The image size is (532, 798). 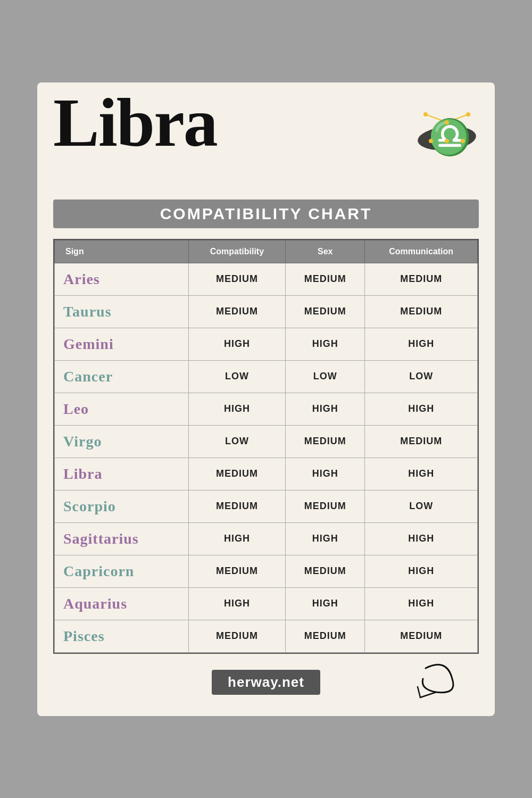 What do you see at coordinates (266, 141) in the screenshot?
I see `header: Libra ♎` at bounding box center [266, 141].